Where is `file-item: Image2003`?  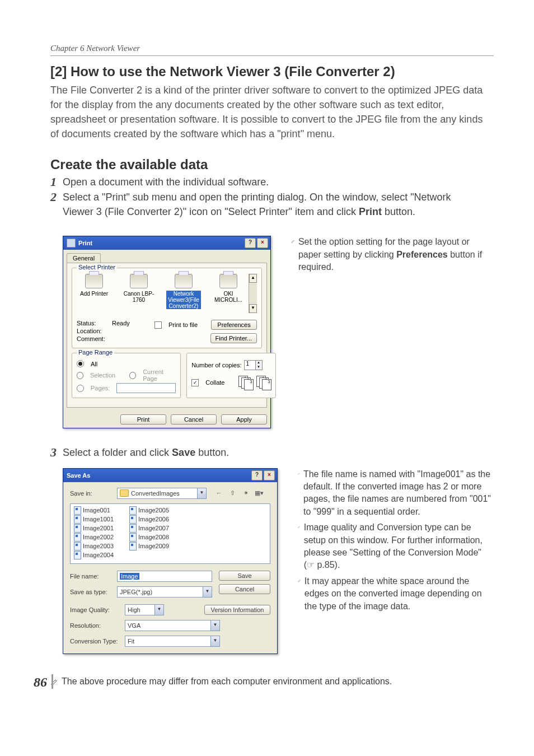 file-item: Image2003 is located at coordinates (94, 547).